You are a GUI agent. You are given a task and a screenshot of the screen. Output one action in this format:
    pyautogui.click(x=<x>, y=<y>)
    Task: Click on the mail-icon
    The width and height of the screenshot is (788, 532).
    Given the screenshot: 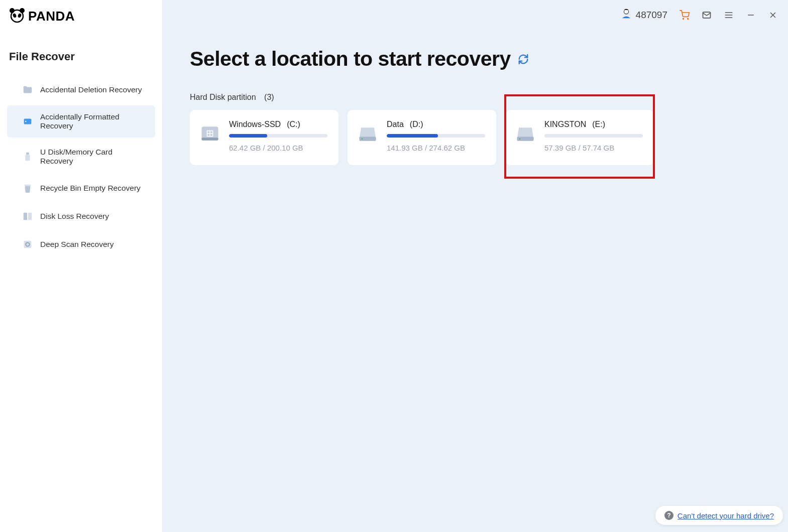 What is the action you would take?
    pyautogui.click(x=707, y=15)
    